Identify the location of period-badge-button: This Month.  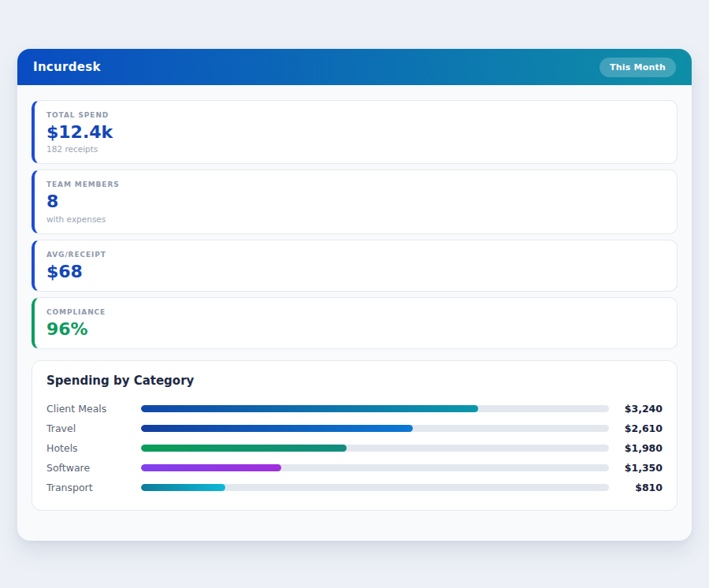
(638, 68).